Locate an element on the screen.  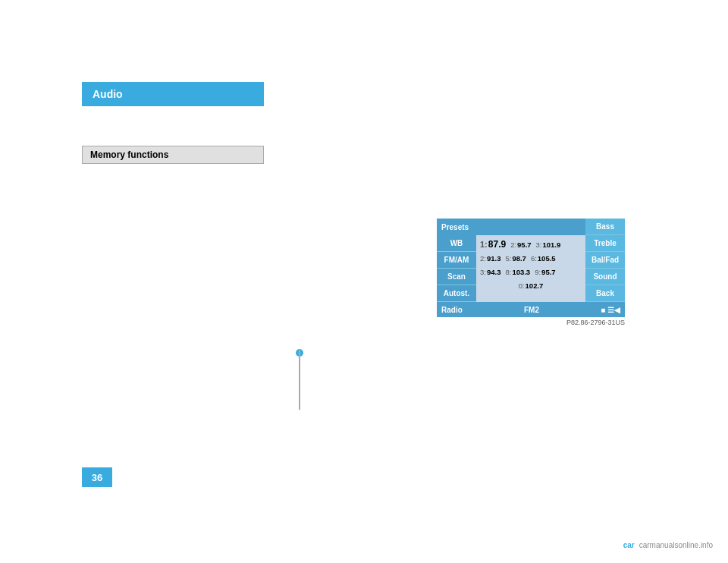
freq-row-3: 3: 94.3 8: 103.3 9: 95.7 is located at coordinates (531, 272).